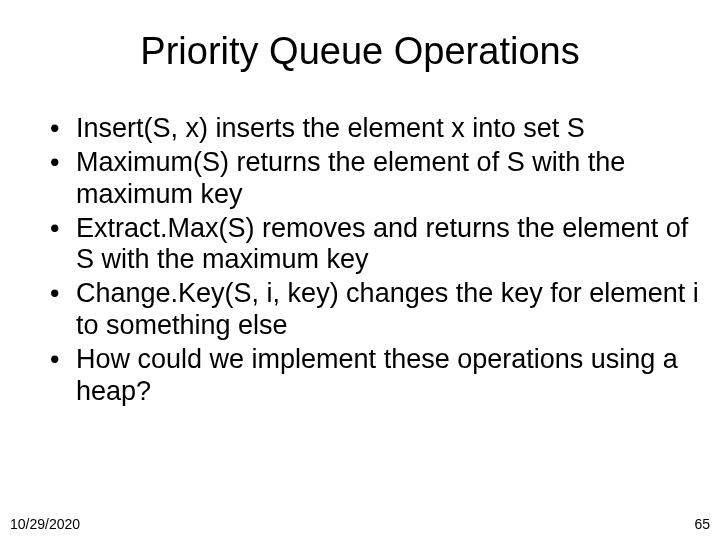 The height and width of the screenshot is (540, 720). Describe the element at coordinates (375, 179) in the screenshot. I see `list-item: Maximum(S) returns the element of S with…` at that location.